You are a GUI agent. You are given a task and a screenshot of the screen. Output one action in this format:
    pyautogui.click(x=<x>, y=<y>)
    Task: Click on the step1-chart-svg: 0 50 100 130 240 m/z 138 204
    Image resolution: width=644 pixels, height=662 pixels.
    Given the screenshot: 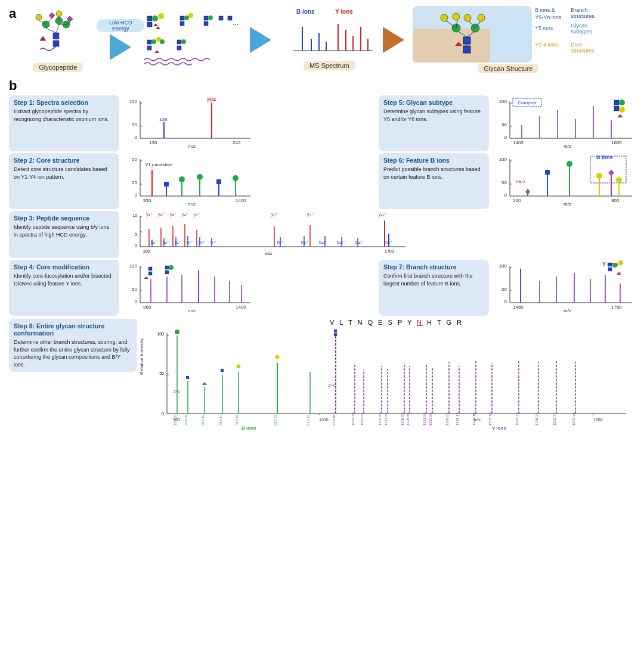 What is the action you would take?
    pyautogui.click(x=188, y=122)
    